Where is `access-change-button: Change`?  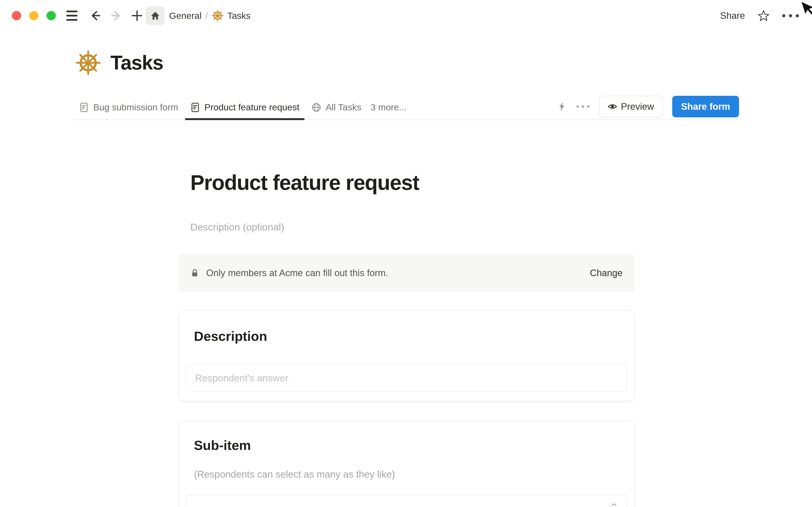 access-change-button: Change is located at coordinates (606, 273).